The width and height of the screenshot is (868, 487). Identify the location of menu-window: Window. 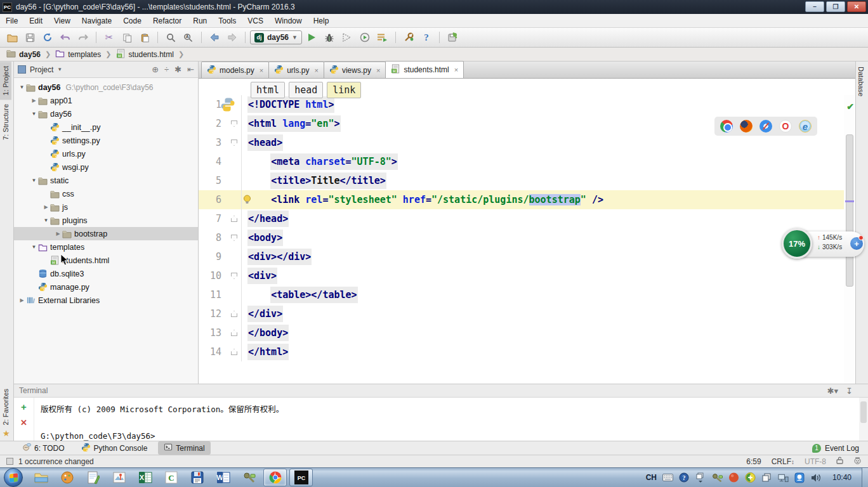
(288, 21).